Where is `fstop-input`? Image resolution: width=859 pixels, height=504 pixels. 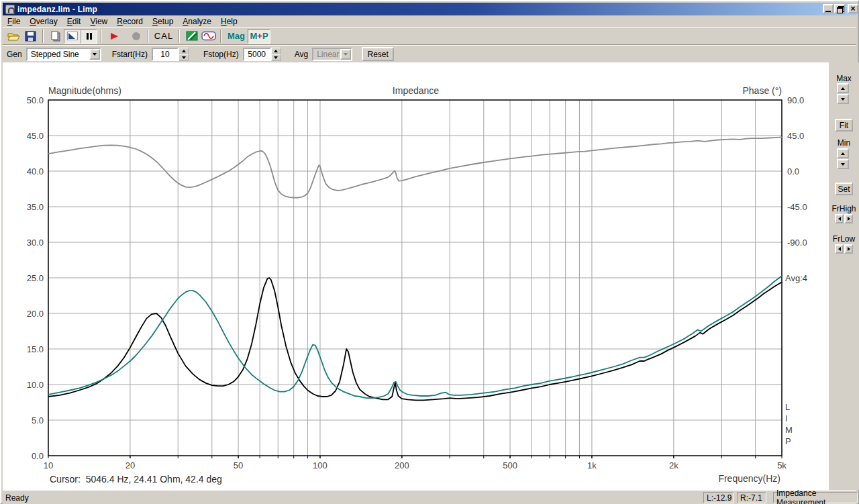
fstop-input is located at coordinates (257, 54).